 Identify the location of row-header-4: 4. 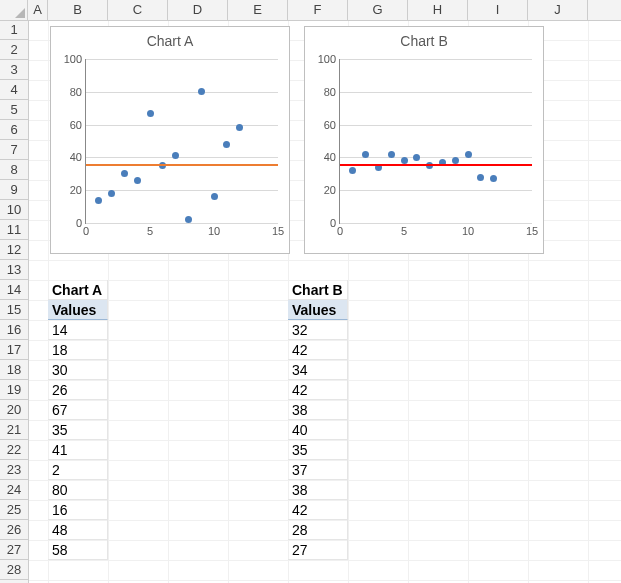
(14, 90).